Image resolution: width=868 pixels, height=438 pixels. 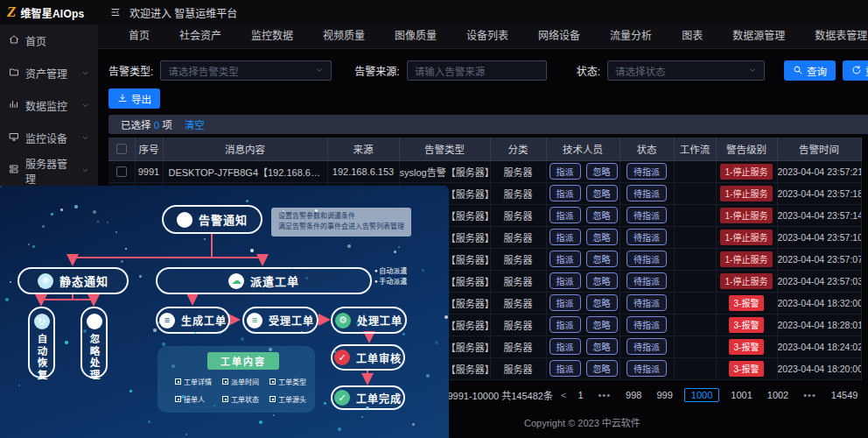 I want to click on prev-page-button: <, so click(x=564, y=395).